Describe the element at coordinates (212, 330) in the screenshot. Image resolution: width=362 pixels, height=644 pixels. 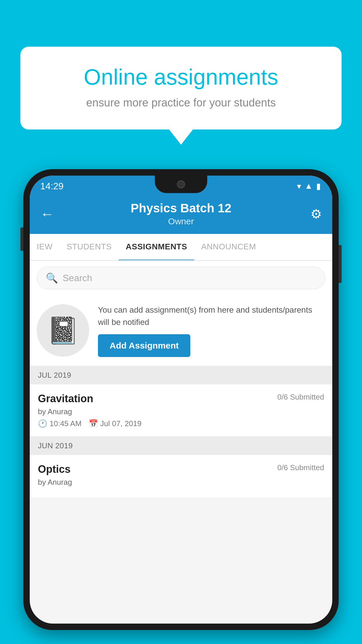
I see `promo-content: You can add assignment(s) from here and …` at that location.